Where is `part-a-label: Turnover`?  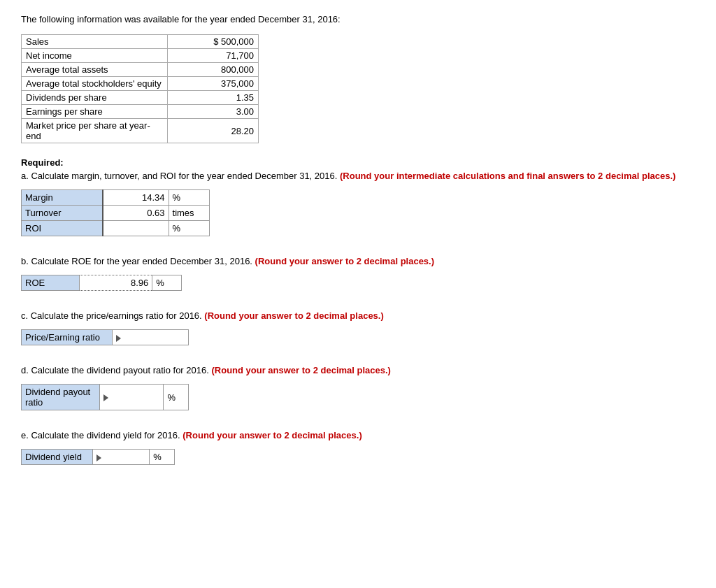
part-a-label: Turnover is located at coordinates (63, 213).